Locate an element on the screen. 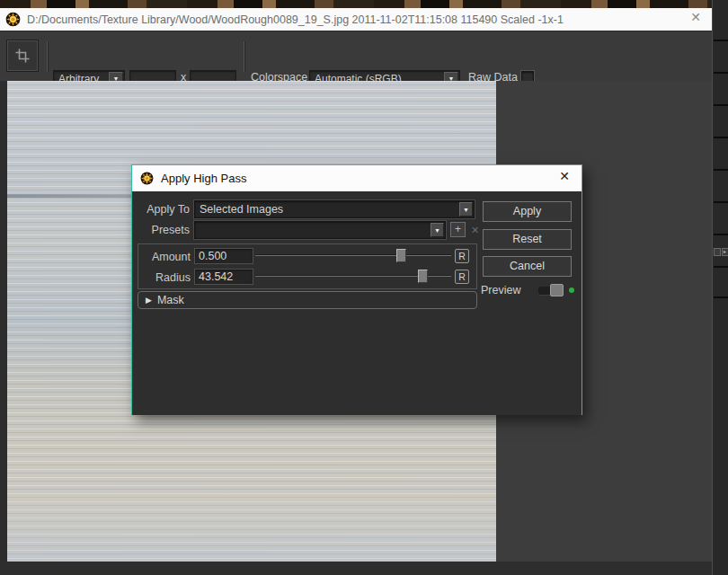 The image size is (728, 575). crop-tool-button is located at coordinates (22, 56).